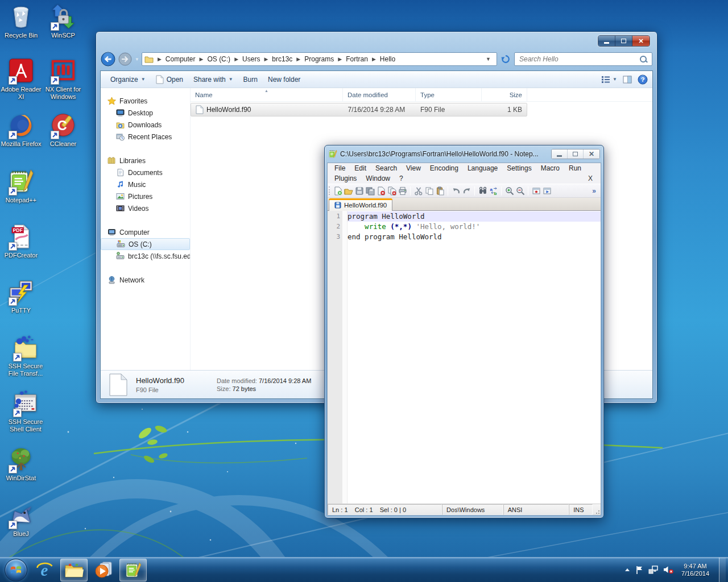  I want to click on zoom-out-icon, so click(520, 191).